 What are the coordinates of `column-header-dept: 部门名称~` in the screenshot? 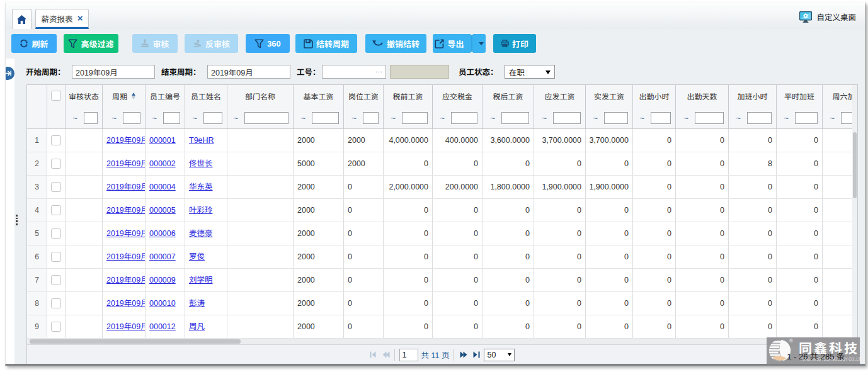 It's located at (261, 107).